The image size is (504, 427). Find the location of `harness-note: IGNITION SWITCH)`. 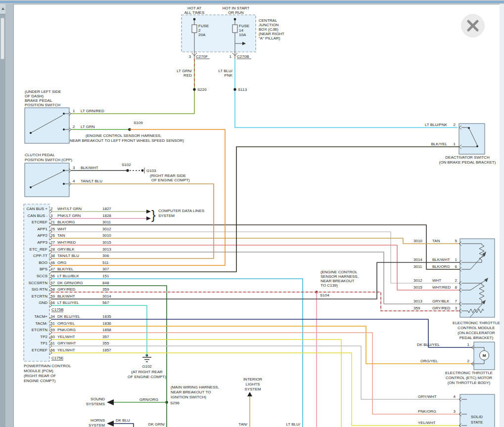

harness-note: IGNITION SWITCH) is located at coordinates (188, 397).